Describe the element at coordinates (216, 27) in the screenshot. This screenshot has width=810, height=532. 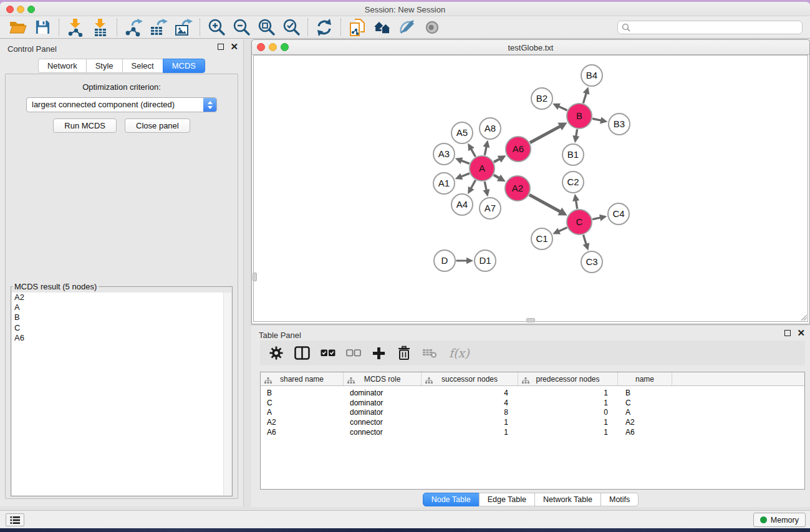
I see `zoom-in-button` at that location.